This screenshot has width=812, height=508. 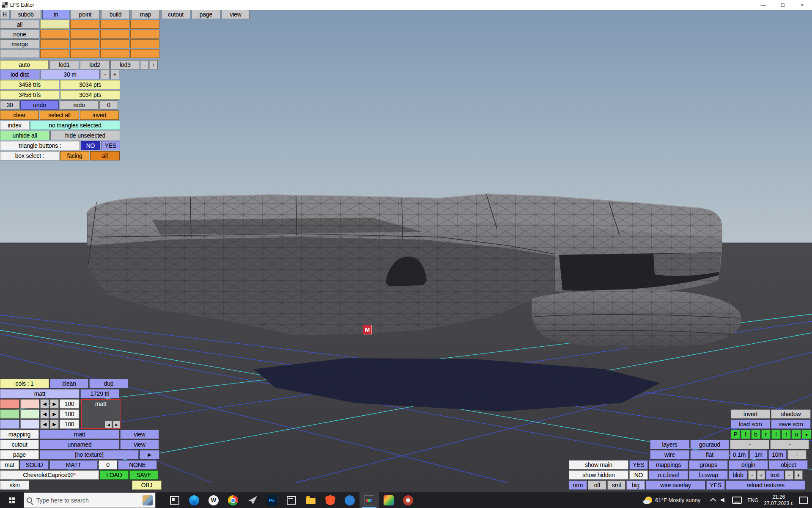 I want to click on material-prev-button: ◄, so click(x=108, y=425).